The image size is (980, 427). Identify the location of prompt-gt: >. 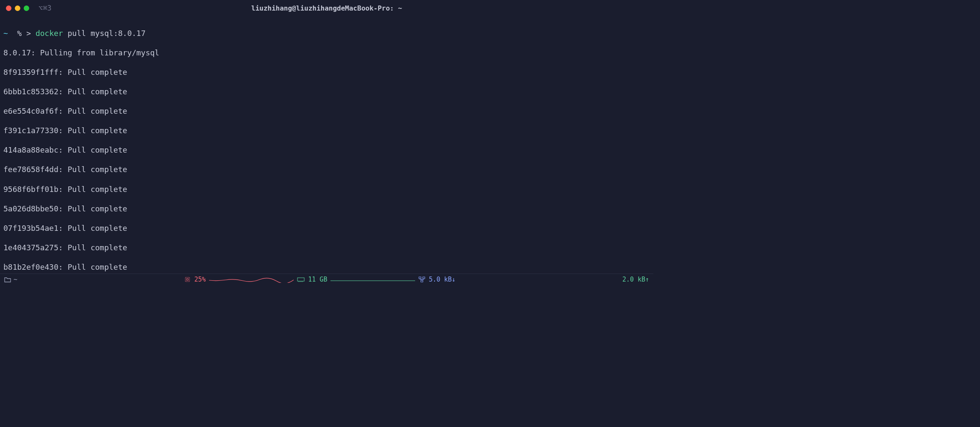
(29, 33).